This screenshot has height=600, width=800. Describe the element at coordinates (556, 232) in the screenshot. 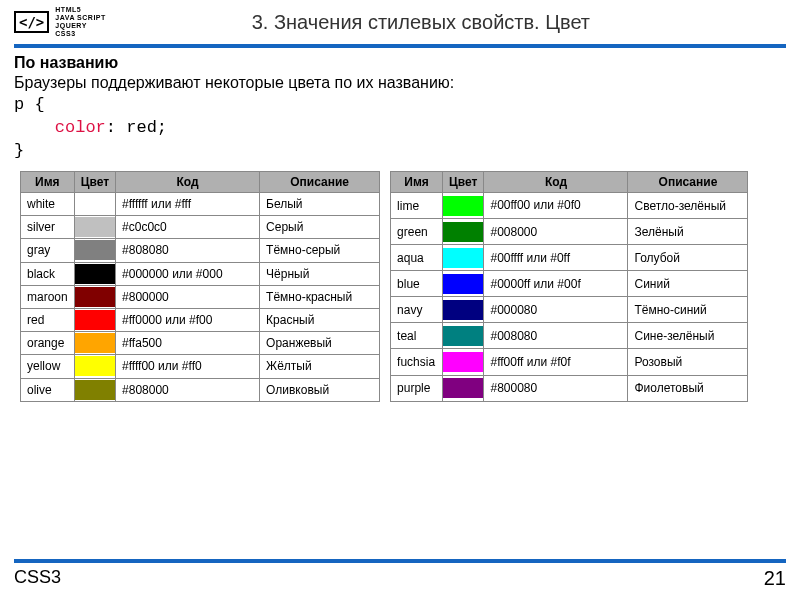

I see `cell-code: #008000` at that location.